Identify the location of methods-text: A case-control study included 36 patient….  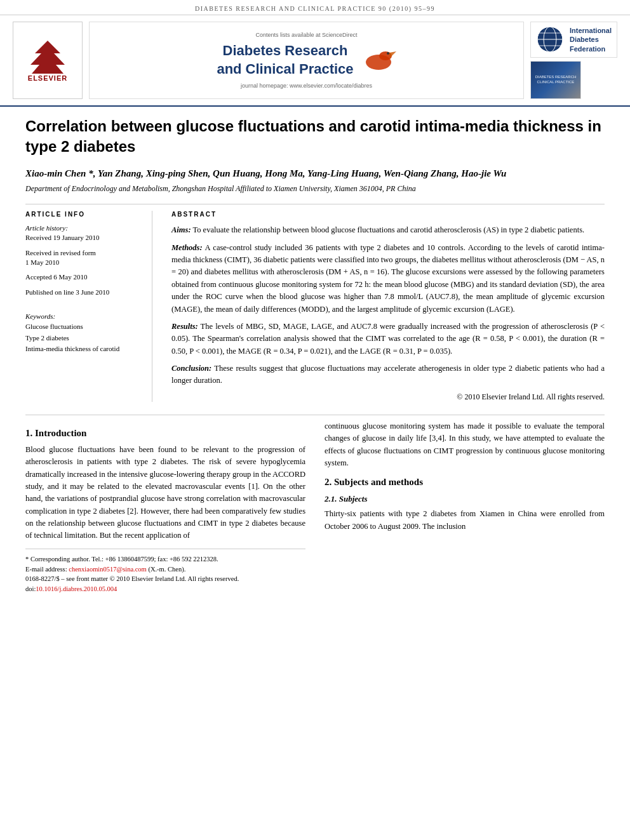
(388, 278).